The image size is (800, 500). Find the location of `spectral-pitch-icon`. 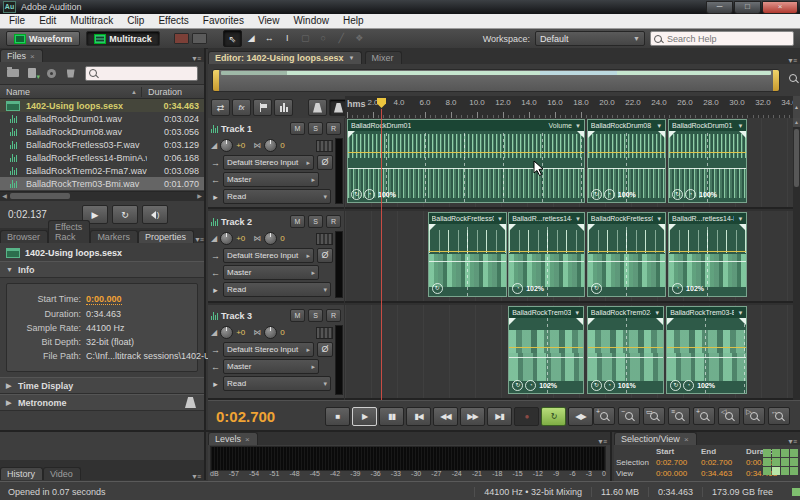

spectral-pitch-icon is located at coordinates (200, 38).